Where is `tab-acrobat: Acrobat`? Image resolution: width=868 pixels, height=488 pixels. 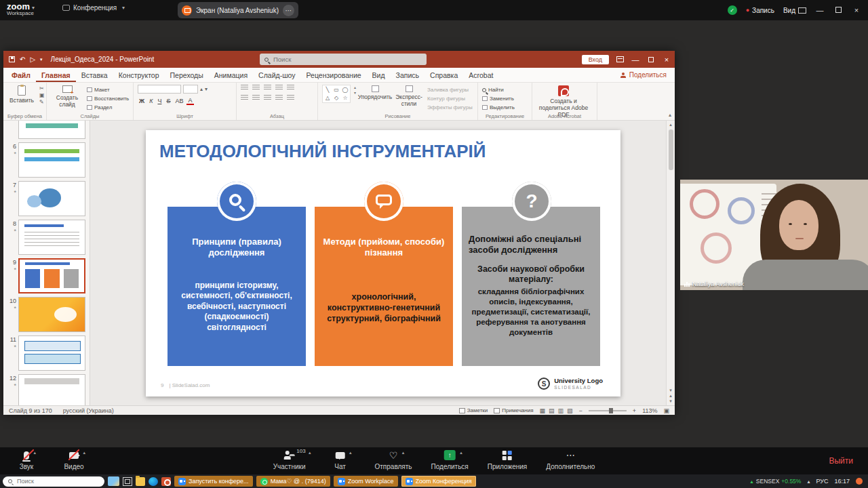
tab-acrobat: Acrobat is located at coordinates (481, 75).